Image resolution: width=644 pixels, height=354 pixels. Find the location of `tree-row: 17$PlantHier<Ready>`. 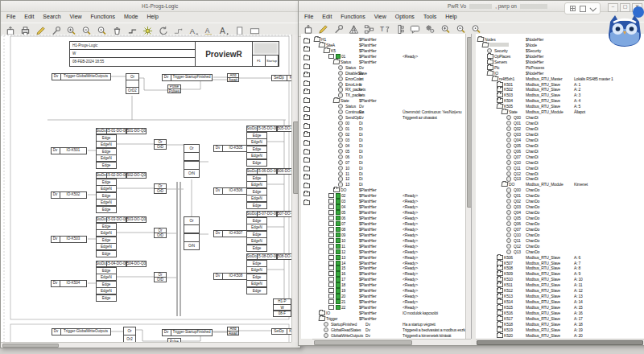

tree-row: 17$PlantHier<Ready> is located at coordinates (389, 280).